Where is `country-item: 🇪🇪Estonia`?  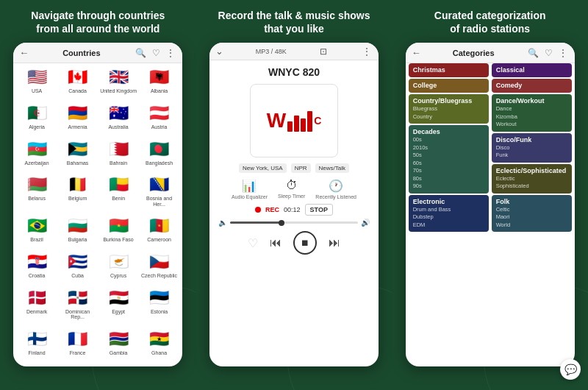 country-item: 🇪🇪Estonia is located at coordinates (159, 308).